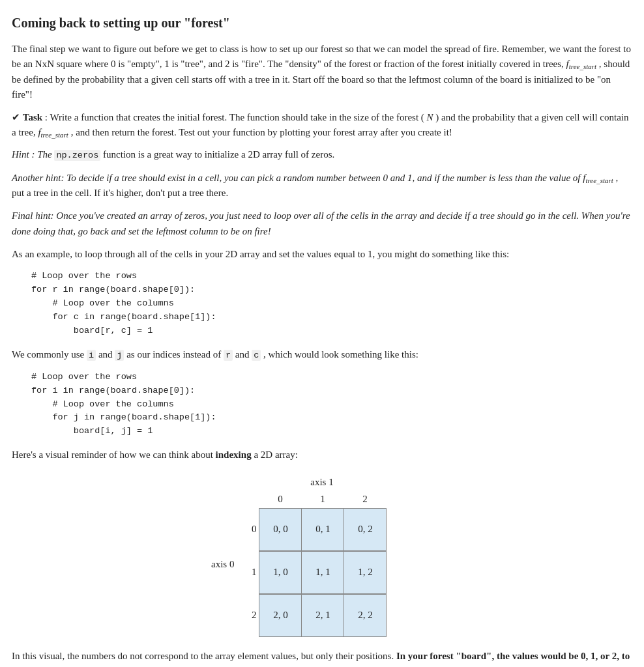  Describe the element at coordinates (323, 616) in the screenshot. I see `cell-2-1: 2, 1` at that location.